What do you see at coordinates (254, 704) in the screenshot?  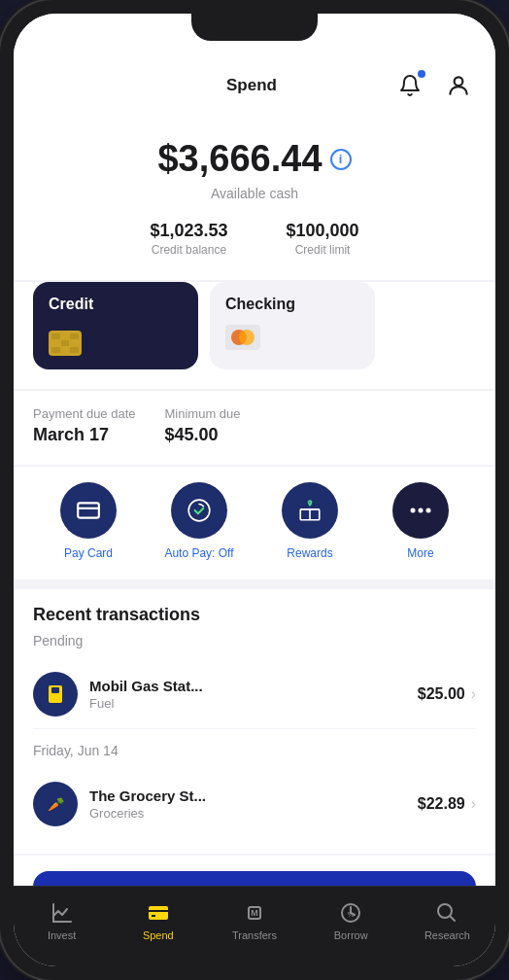 I see `mobil-category: Fuel` at bounding box center [254, 704].